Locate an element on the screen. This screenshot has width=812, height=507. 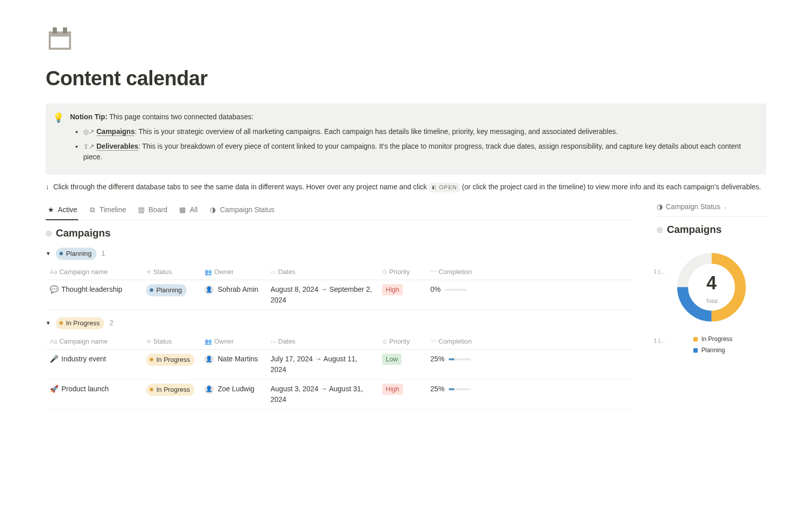
arrow-down-icon: ↓ is located at coordinates (48, 187).